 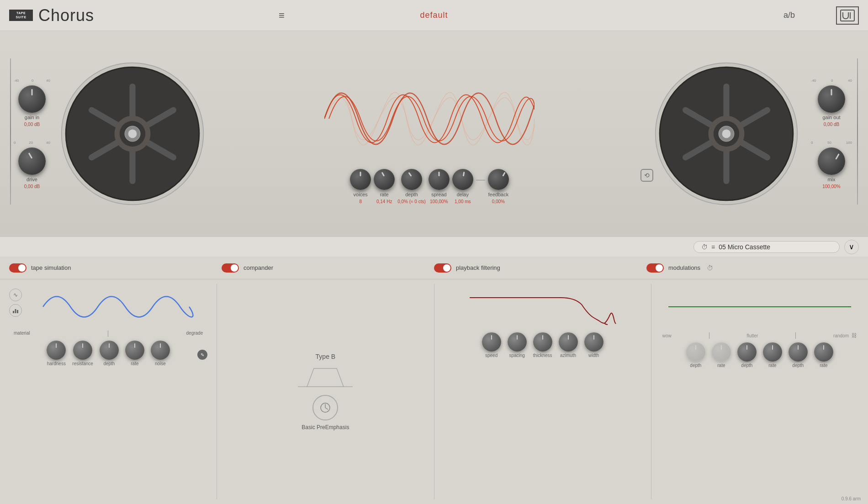 What do you see at coordinates (325, 392) in the screenshot?
I see `compander-display: Type B Basic PreEmphasis` at bounding box center [325, 392].